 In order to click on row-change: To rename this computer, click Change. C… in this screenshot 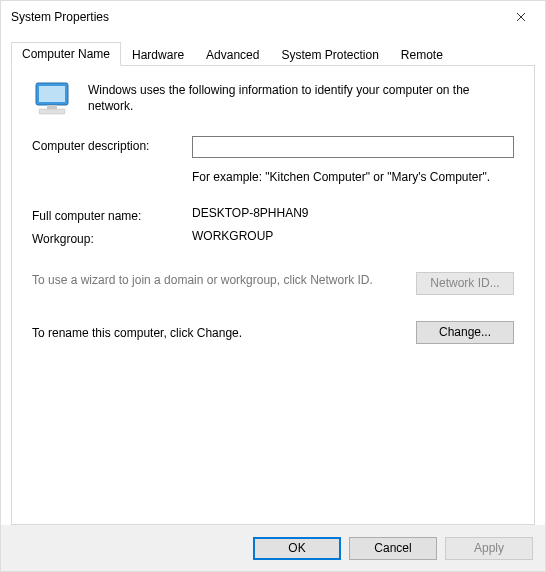, I will do `click(273, 332)`.